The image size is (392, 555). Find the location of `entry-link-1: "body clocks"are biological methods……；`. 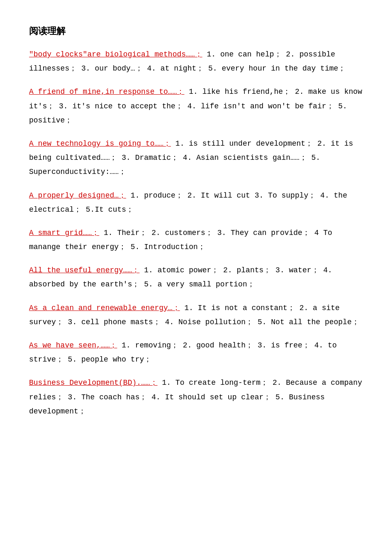

entry-link-1: "body clocks"are biological methods……； is located at coordinates (116, 54).